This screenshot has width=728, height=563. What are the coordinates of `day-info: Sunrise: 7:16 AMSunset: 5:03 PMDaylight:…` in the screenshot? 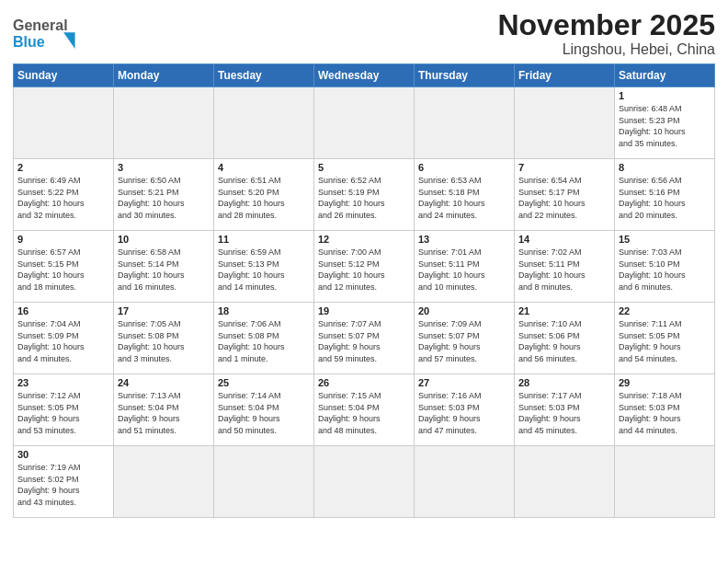 It's located at (464, 413).